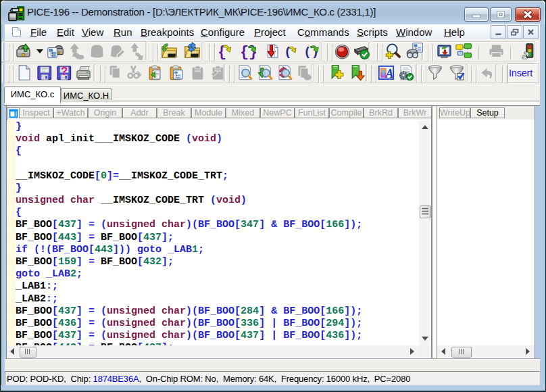  What do you see at coordinates (389, 74) in the screenshot?
I see `svg-text: A` at bounding box center [389, 74].